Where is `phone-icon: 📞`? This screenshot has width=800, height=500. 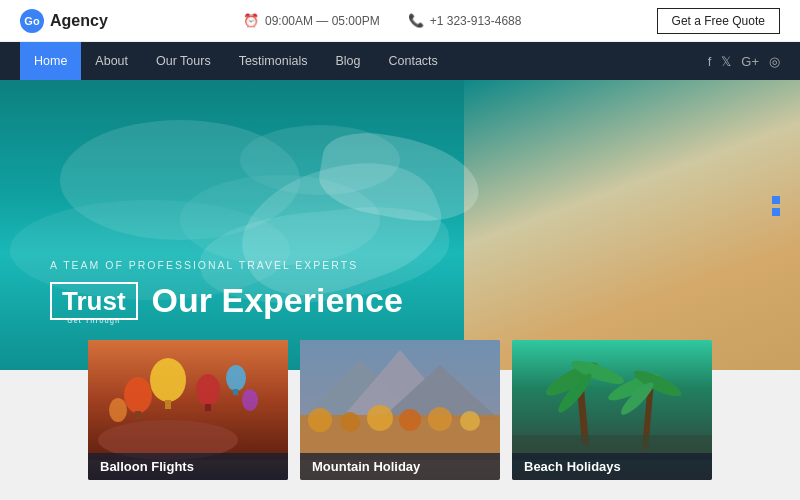
phone-icon: 📞 is located at coordinates (416, 20).